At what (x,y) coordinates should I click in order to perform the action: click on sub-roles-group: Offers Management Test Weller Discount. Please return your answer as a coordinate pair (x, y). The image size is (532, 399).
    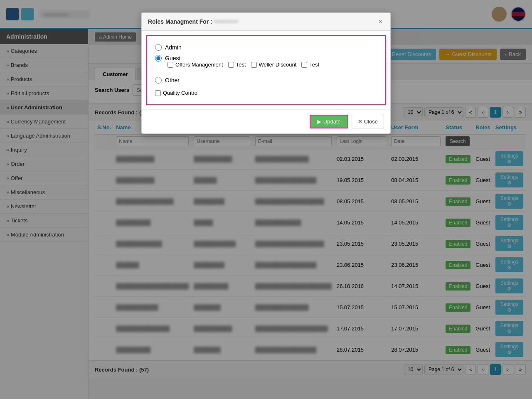
    Looking at the image, I should click on (272, 65).